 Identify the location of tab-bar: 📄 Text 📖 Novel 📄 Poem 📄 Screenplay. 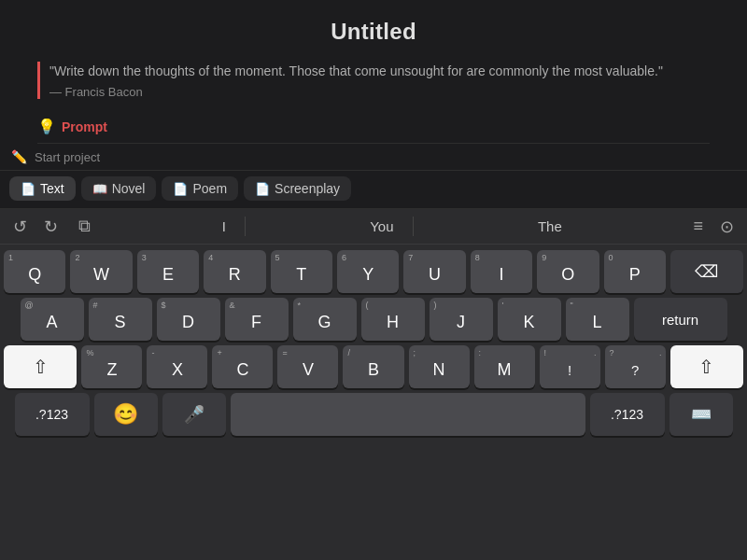
(374, 190).